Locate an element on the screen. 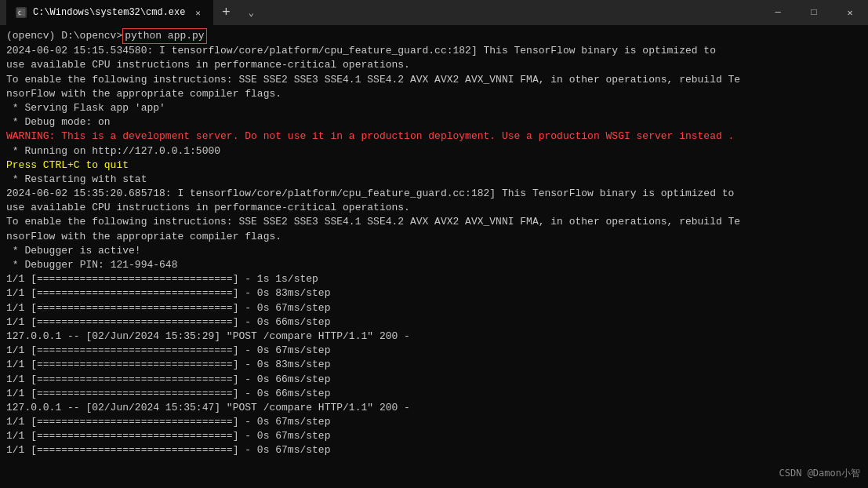 The width and height of the screenshot is (868, 488). prompt-text: (opencv) D:\opencv> is located at coordinates (64, 36).